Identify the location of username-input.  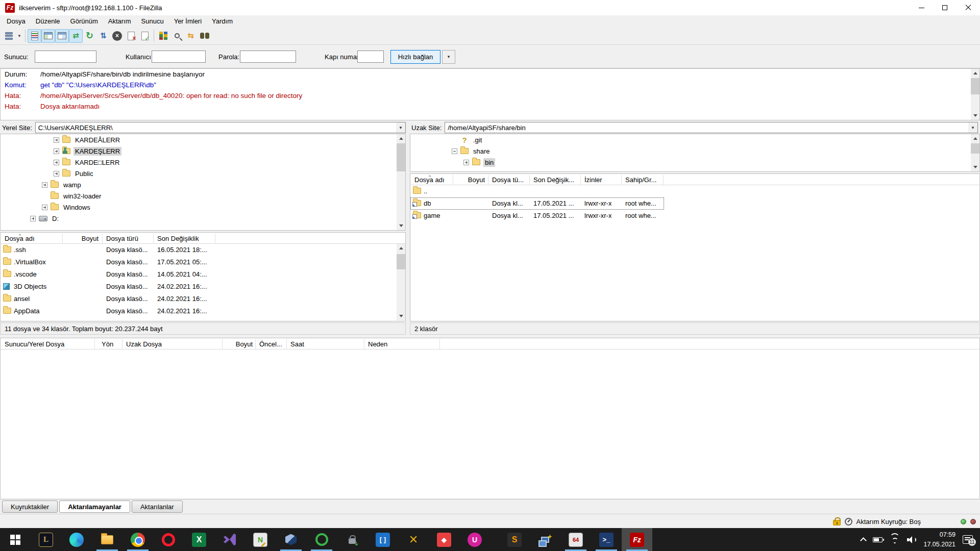
(179, 57).